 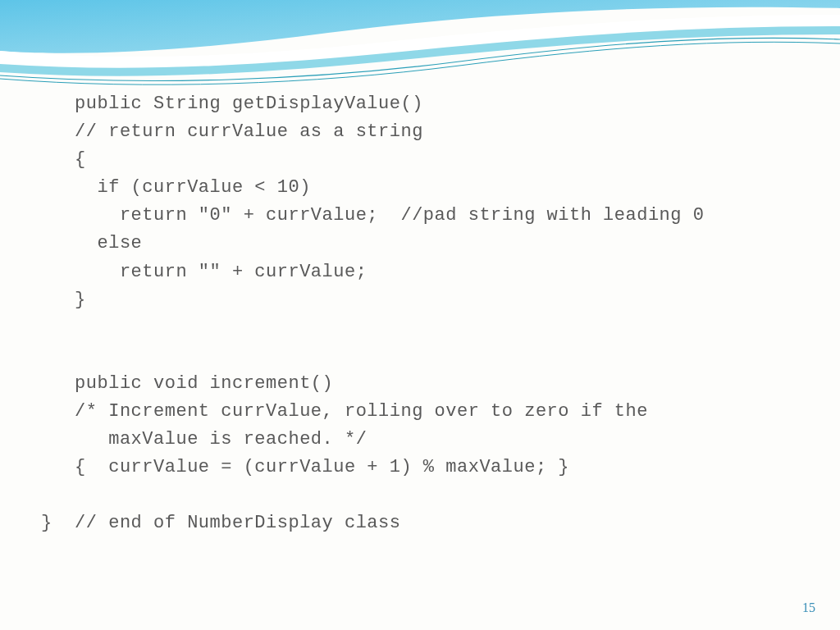 I want to click on code-line: // return currValue as a string, so click(x=232, y=131).